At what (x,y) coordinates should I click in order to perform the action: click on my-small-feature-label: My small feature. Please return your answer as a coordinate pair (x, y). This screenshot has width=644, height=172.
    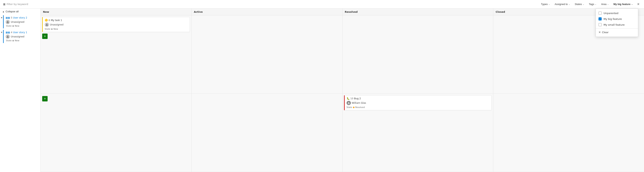
    Looking at the image, I should click on (614, 25).